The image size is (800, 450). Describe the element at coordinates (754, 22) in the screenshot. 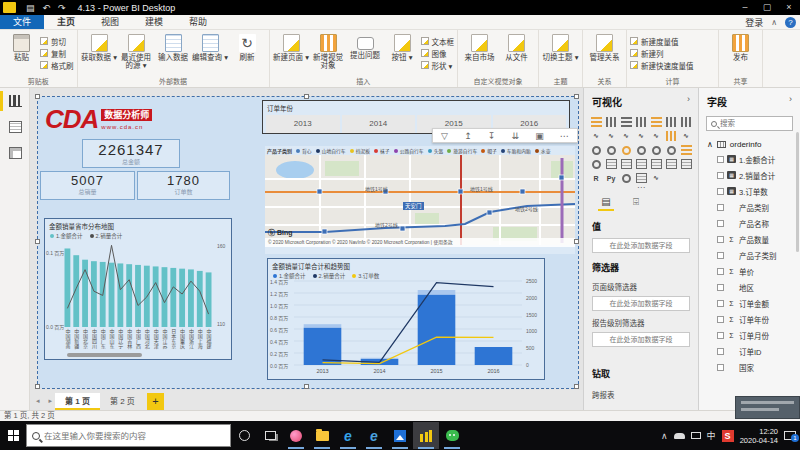

I see `sign-in-button: 登录` at that location.